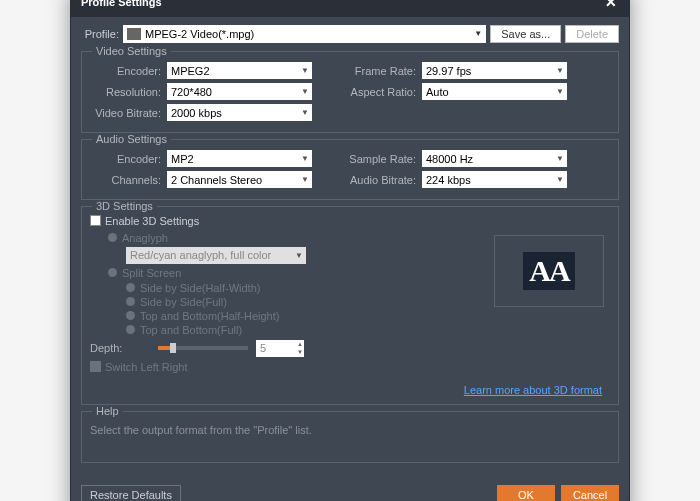 This screenshot has height=501, width=700. Describe the element at coordinates (346, 437) in the screenshot. I see `help-text: Select the output format from the "Profi…` at that location.